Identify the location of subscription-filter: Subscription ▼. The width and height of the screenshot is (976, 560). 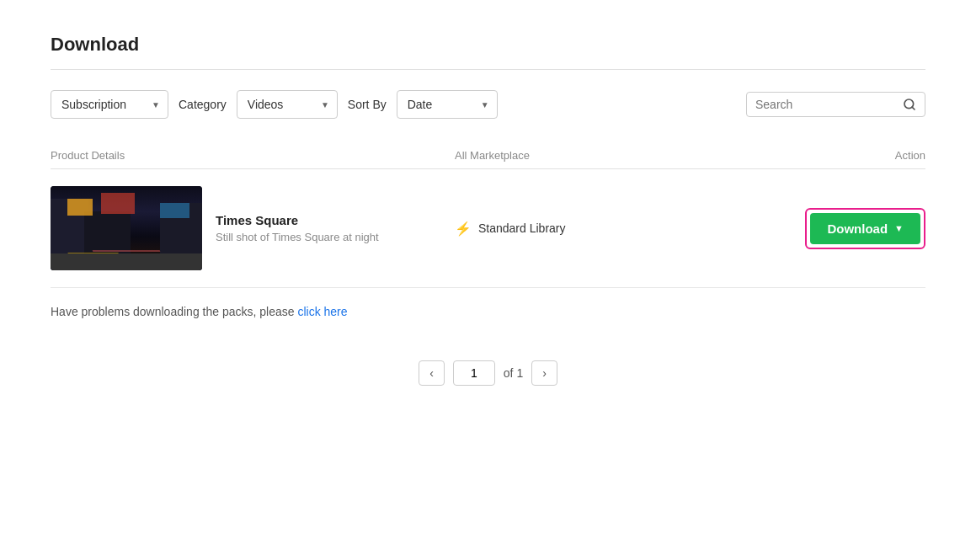
(109, 104).